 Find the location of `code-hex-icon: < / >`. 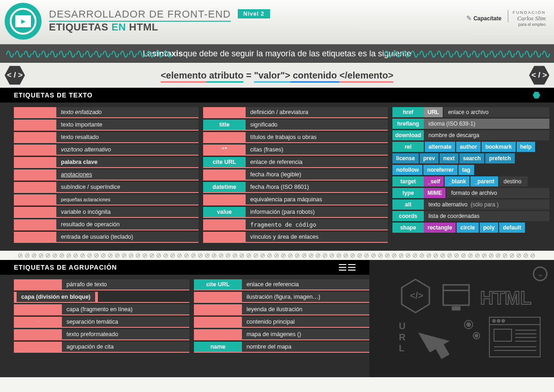

code-hex-icon: < / > is located at coordinates (15, 75).